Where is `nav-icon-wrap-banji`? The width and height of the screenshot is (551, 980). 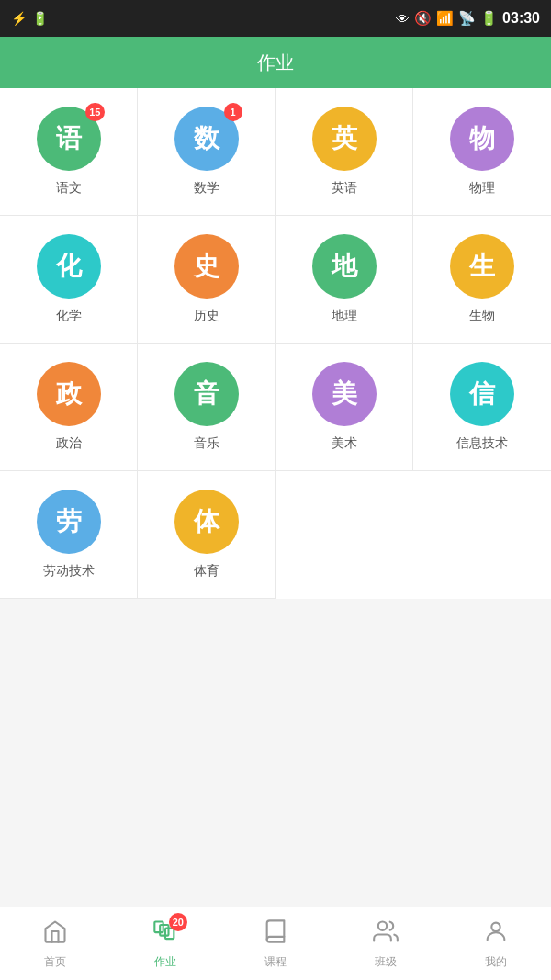 nav-icon-wrap-banji is located at coordinates (386, 935).